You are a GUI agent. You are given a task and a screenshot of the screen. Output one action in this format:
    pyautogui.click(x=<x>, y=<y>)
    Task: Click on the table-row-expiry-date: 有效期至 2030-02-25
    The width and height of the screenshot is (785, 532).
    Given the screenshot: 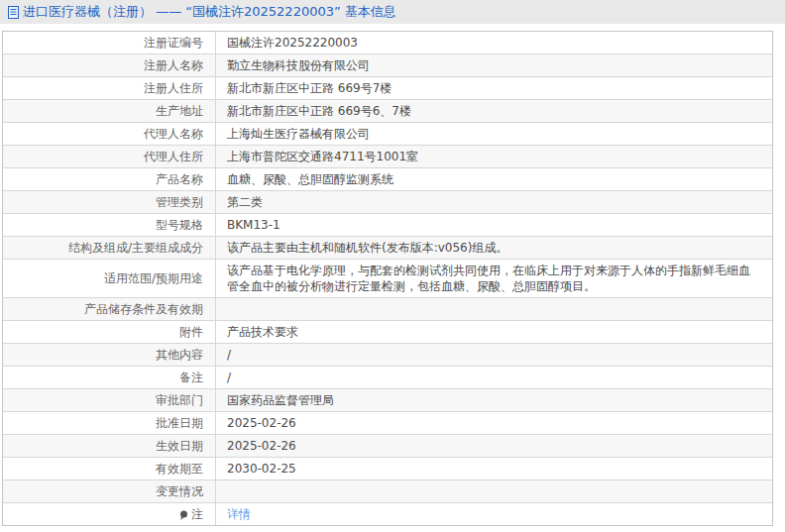 What is the action you would take?
    pyautogui.click(x=388, y=470)
    